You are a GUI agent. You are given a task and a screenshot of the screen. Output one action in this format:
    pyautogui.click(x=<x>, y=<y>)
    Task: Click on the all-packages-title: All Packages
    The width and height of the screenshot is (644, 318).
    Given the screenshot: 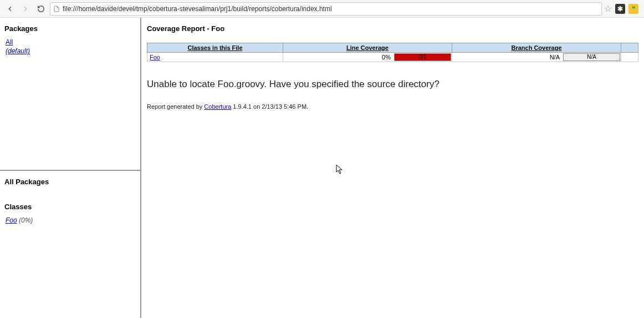 What is the action you would take?
    pyautogui.click(x=70, y=182)
    